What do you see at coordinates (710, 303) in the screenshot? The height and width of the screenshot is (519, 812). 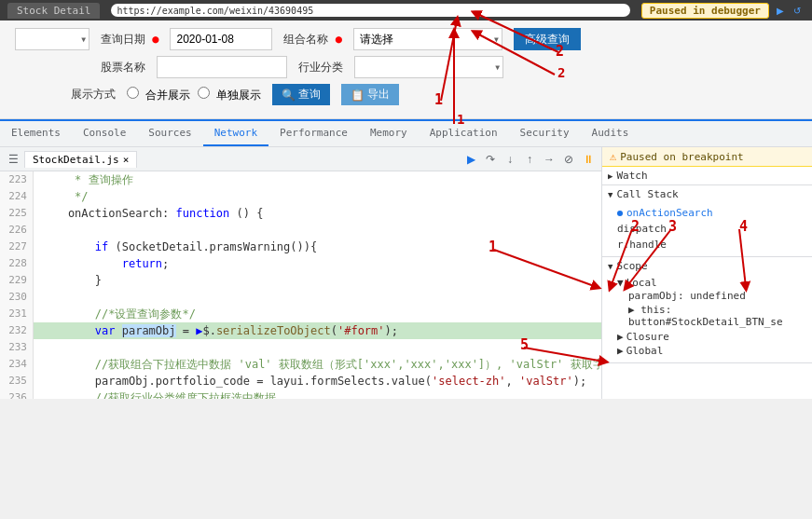 I see `local-scope-group: ▼ Local paramObj: undefined ▶ this: butt…` at bounding box center [710, 303].